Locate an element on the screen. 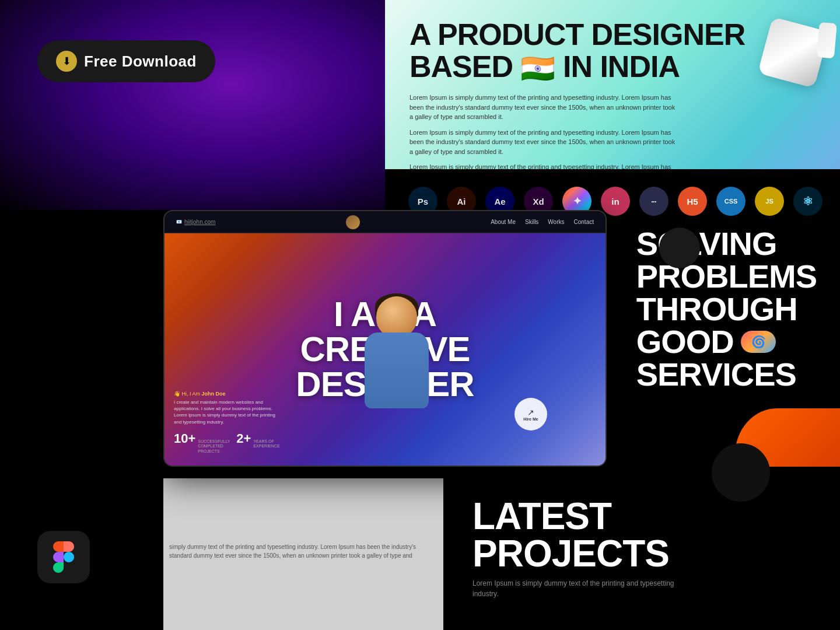 The image size is (840, 630). portfolio-avatar is located at coordinates (353, 222).